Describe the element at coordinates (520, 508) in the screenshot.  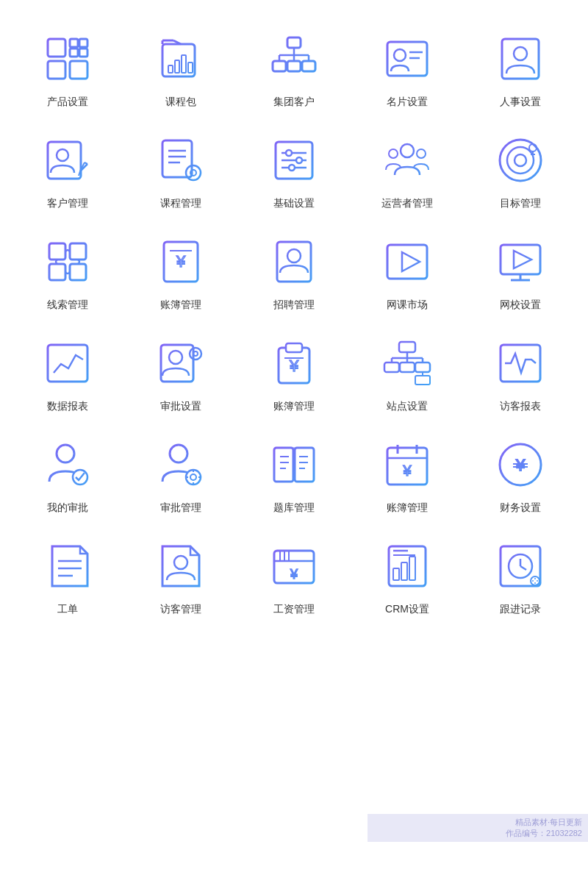
I see `icon-label: 财务设置` at that location.